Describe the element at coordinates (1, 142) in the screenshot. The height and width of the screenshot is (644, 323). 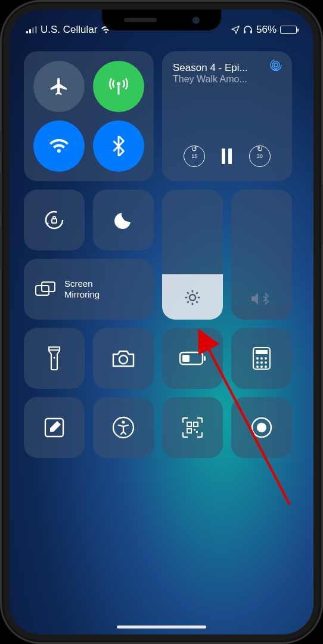
I see `mute-switch` at that location.